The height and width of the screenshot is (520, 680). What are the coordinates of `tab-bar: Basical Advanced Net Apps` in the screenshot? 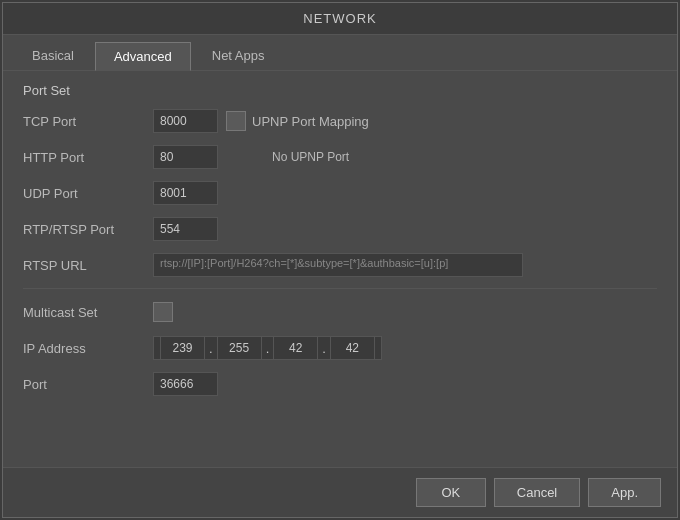 It's located at (340, 53).